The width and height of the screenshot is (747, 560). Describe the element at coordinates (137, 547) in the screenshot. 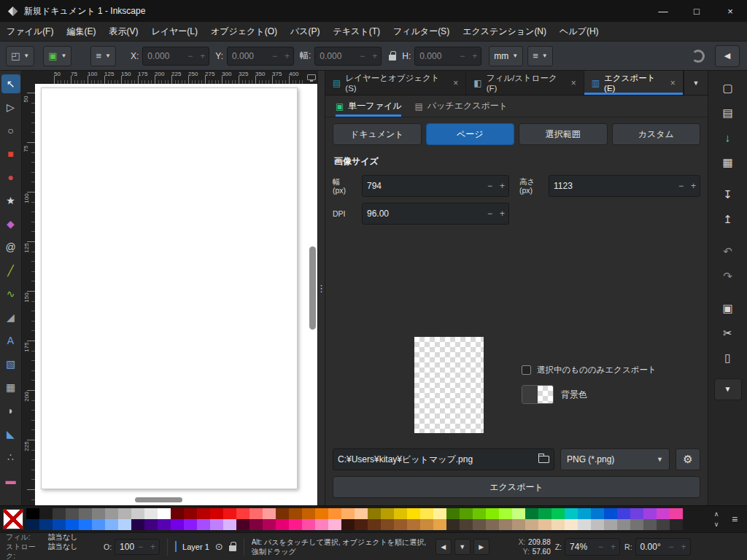

I see `opacity-field: 100 − +` at that location.